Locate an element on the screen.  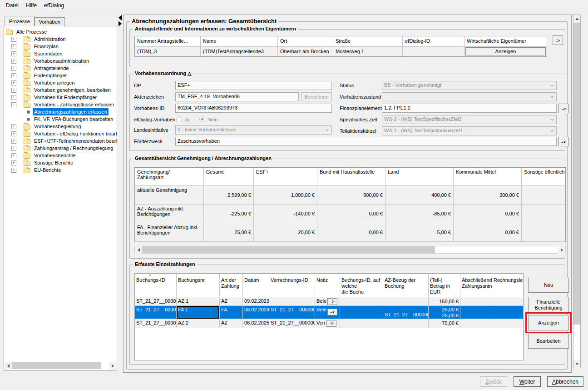
summary-row-auszahlung: AZ - Auszahlung inkl. Berichtigungen -22… is located at coordinates (351, 214).